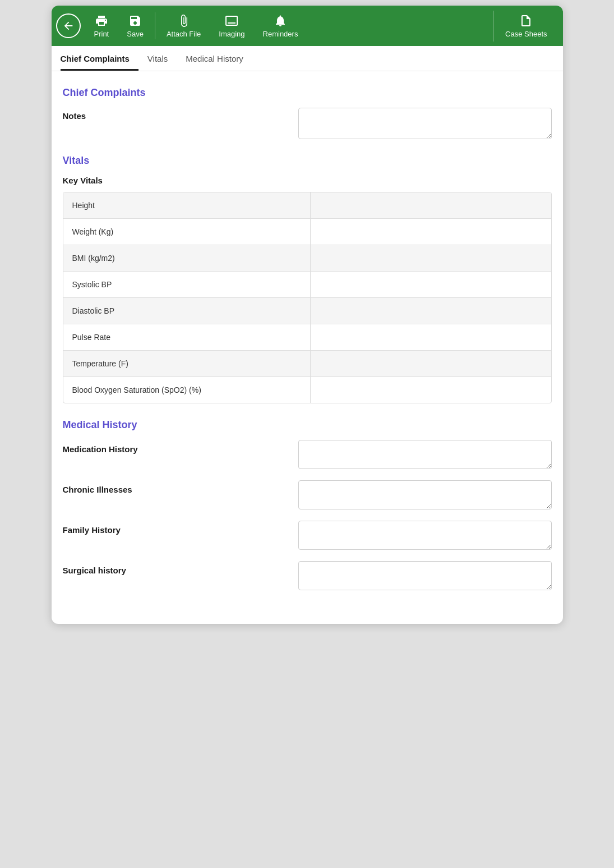 The height and width of the screenshot is (868, 614). I want to click on imaging-button: Imaging, so click(232, 26).